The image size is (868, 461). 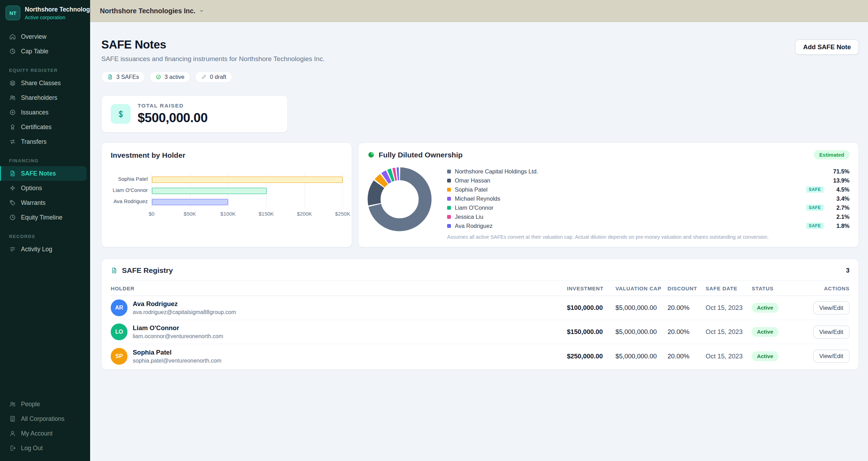 What do you see at coordinates (840, 217) in the screenshot?
I see `legend-percent: 2.1%` at bounding box center [840, 217].